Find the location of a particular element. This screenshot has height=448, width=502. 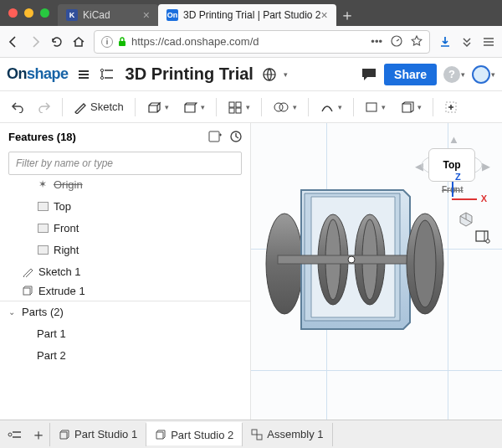

document-menu-icon is located at coordinates (84, 75).